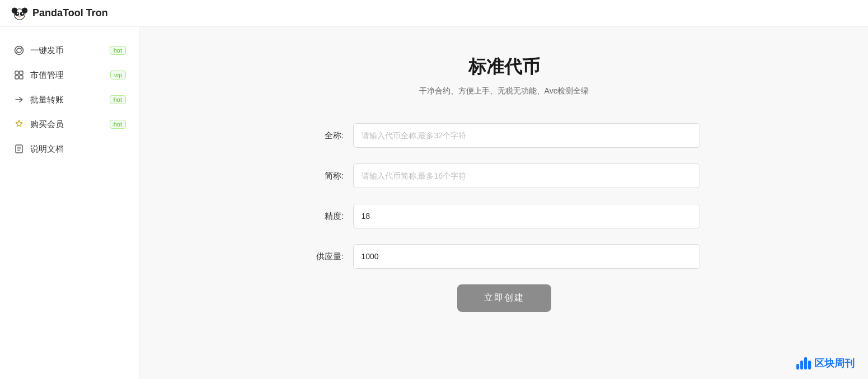 This screenshot has height=379, width=868. I want to click on header: PandaTool Tron, so click(434, 13).